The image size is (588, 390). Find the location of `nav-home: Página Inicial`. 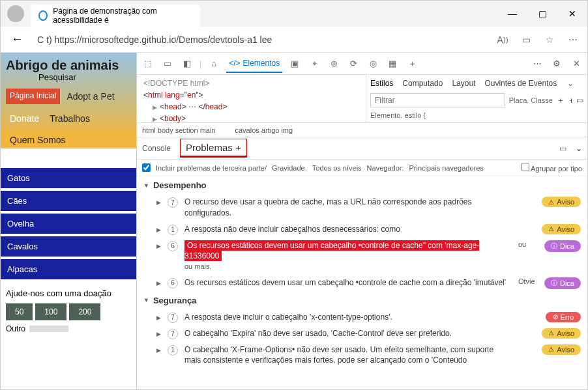

nav-home: Página Inicial is located at coordinates (33, 96).